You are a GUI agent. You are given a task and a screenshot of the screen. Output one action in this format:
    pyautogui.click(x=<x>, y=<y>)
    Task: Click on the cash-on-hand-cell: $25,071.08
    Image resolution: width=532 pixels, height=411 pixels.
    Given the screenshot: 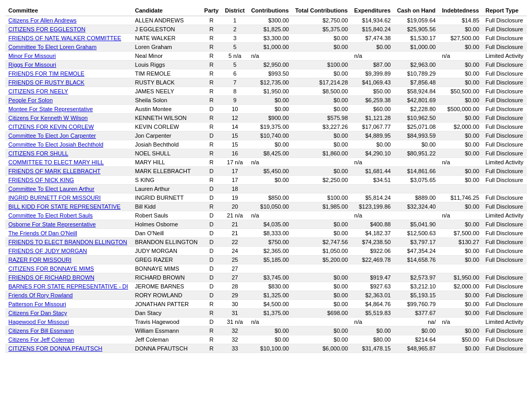 What is the action you would take?
    pyautogui.click(x=416, y=127)
    